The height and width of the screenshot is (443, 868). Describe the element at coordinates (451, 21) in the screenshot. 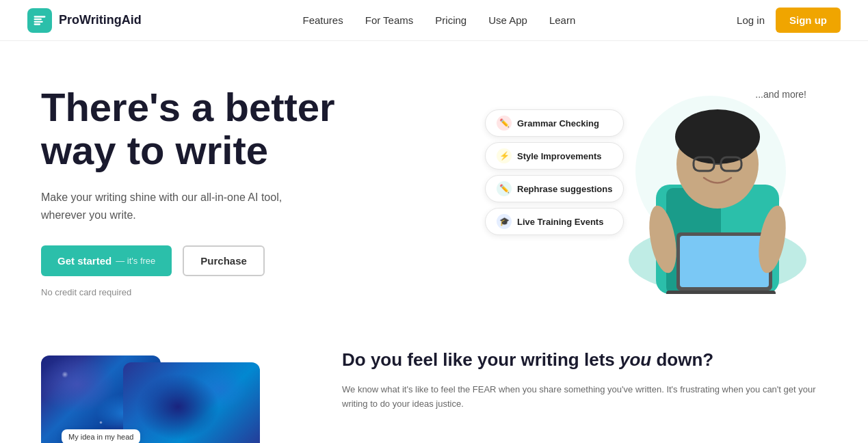

I see `nav-pricing: Pricing` at that location.